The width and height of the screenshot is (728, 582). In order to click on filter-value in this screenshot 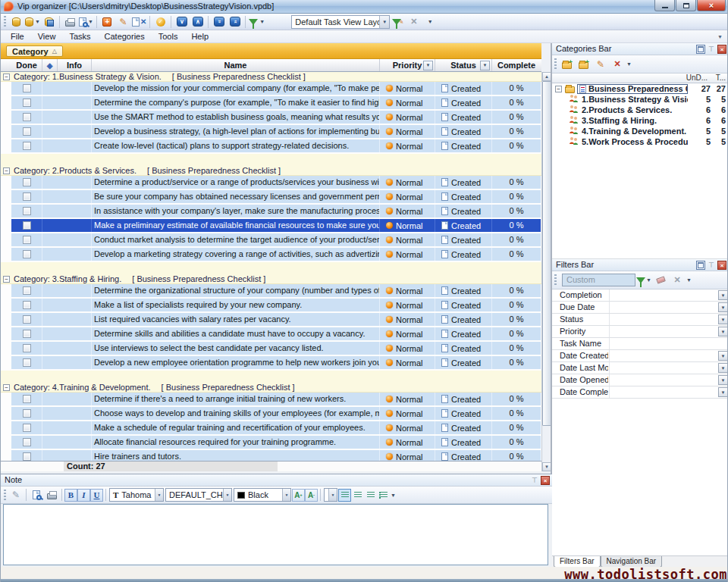, I will do `click(669, 344)`.